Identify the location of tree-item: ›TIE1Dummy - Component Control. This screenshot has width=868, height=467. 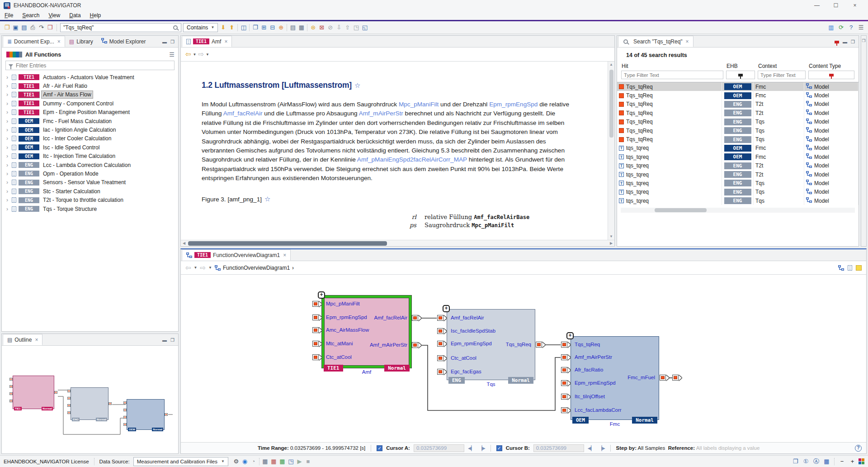
(90, 103).